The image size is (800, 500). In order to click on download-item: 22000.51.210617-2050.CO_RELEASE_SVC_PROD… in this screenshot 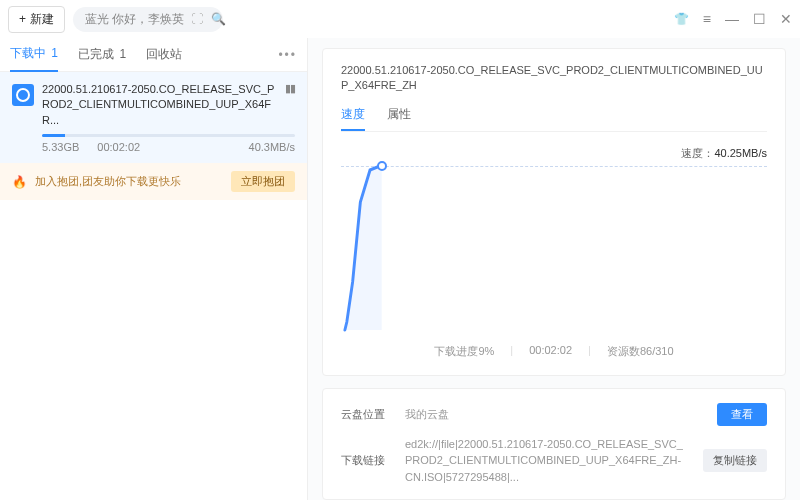, I will do `click(154, 118)`.